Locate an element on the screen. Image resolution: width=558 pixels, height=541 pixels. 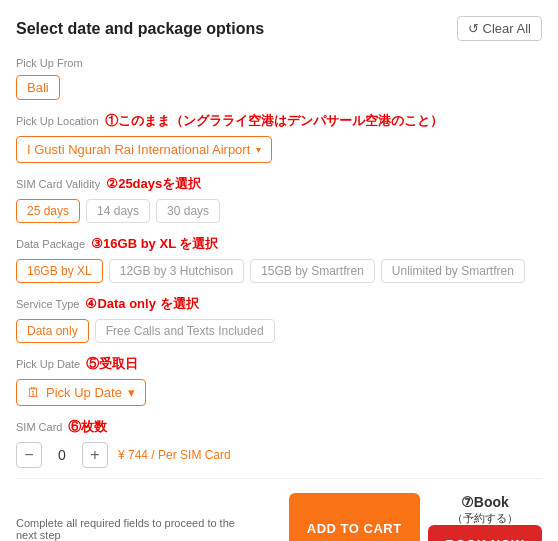
pickup-date-button: 🗓 Pick Up Date ▾ is located at coordinates (81, 392).